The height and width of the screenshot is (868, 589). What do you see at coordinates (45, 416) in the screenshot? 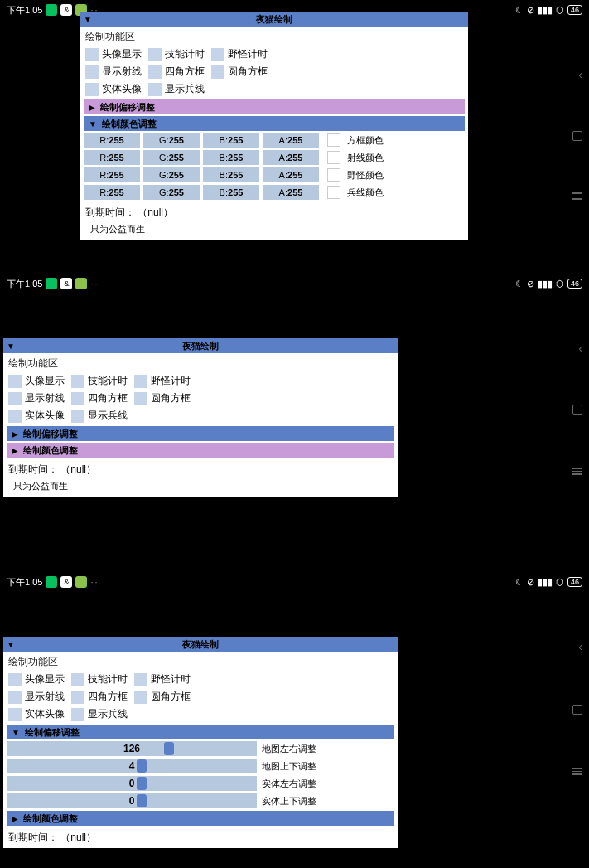
I see `checkbox-label: 实体头像` at bounding box center [45, 416].